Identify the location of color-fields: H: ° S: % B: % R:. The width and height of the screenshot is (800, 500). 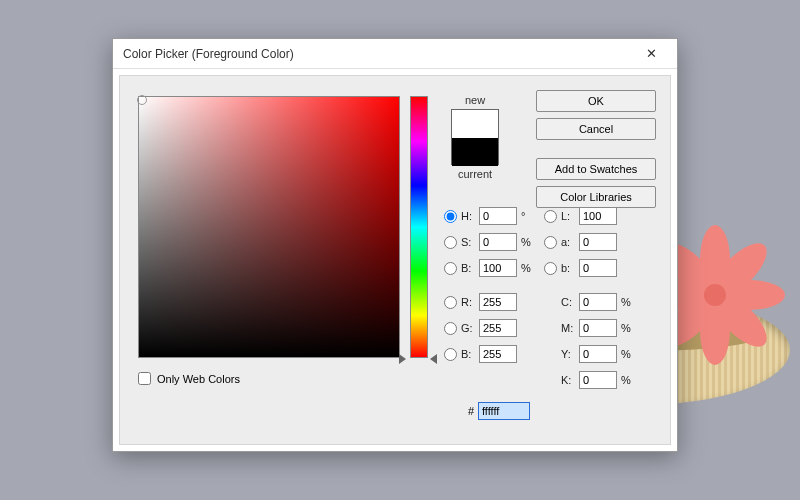
(488, 286).